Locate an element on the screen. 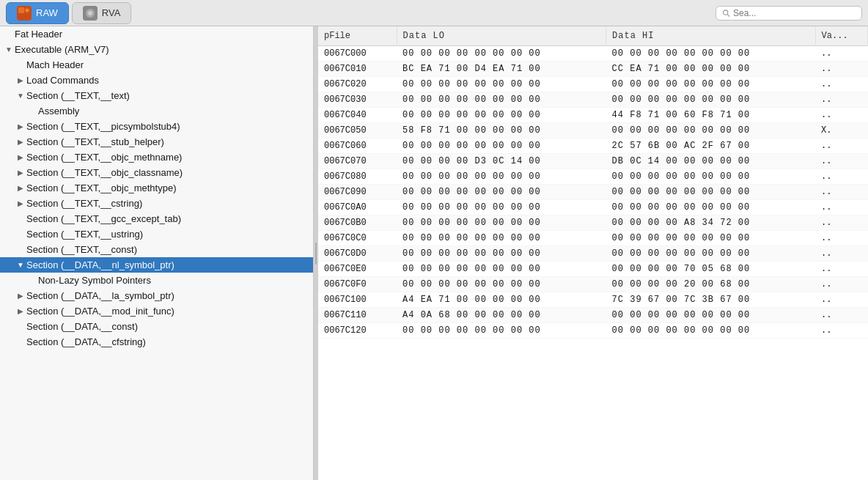 Image resolution: width=868 pixels, height=480 pixels. cell-data-hi: DB 0C 14 00 00 00 00 00 is located at coordinates (711, 161).